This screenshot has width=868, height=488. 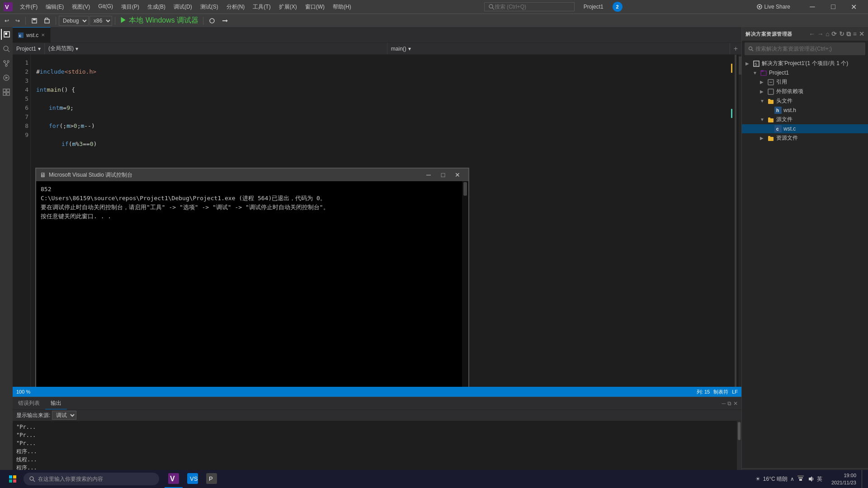 What do you see at coordinates (7, 21) in the screenshot?
I see `undo-button: ↩` at bounding box center [7, 21].